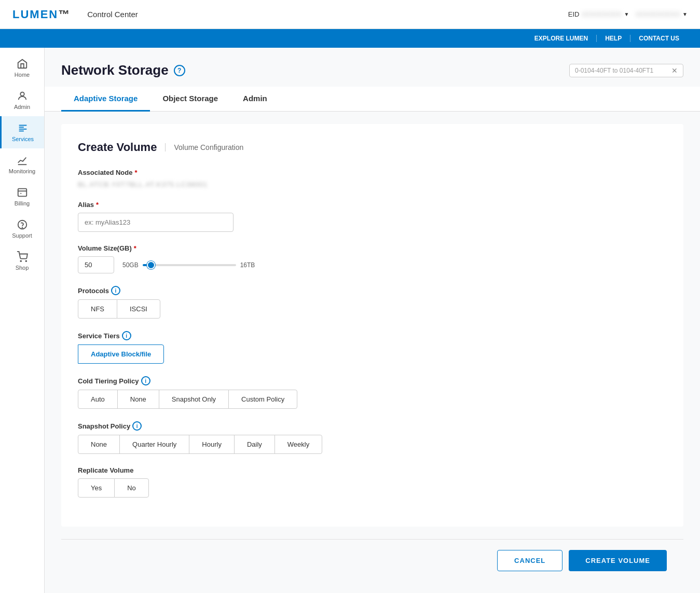  I want to click on service-tiers-info-icon: i, so click(127, 336).